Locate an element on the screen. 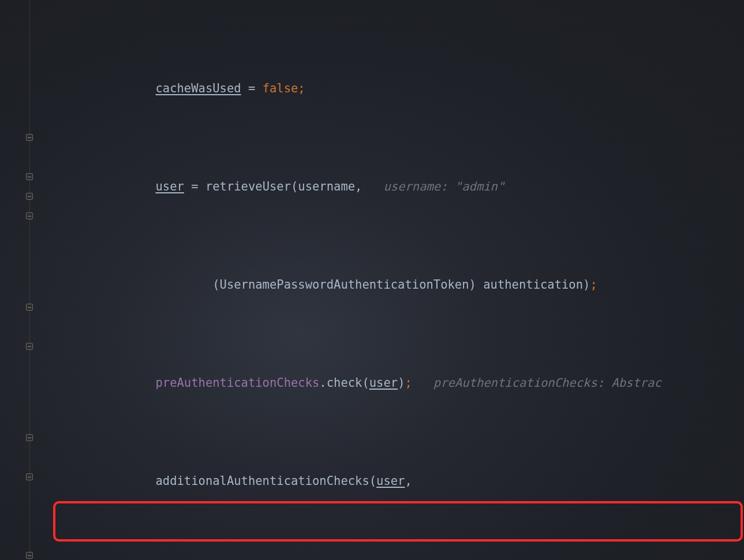 This screenshot has height=560, width=744. variable-cacheWasUsed: cacheWasUsed is located at coordinates (198, 88).